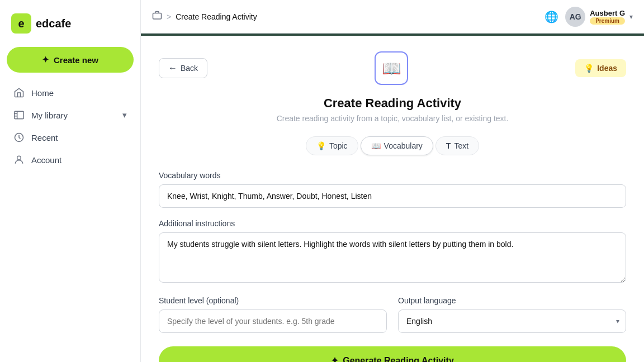  I want to click on tab-topic-label: Topic, so click(339, 146).